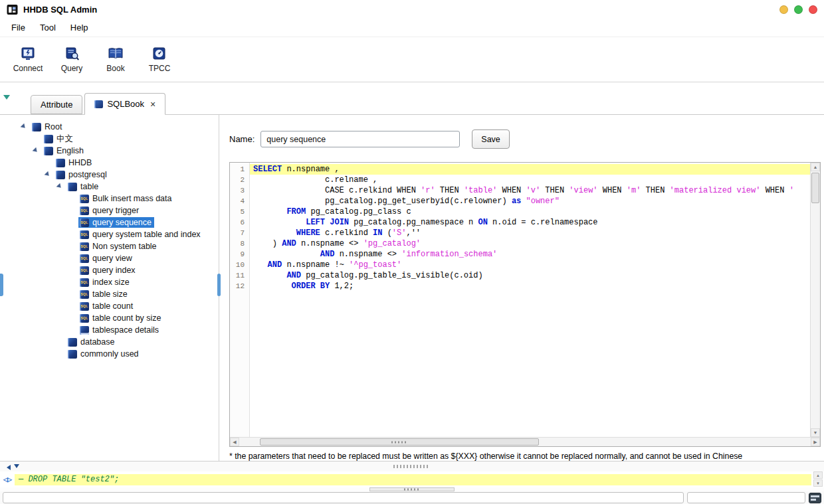  Describe the element at coordinates (360, 139) in the screenshot. I see `name-input` at that location.